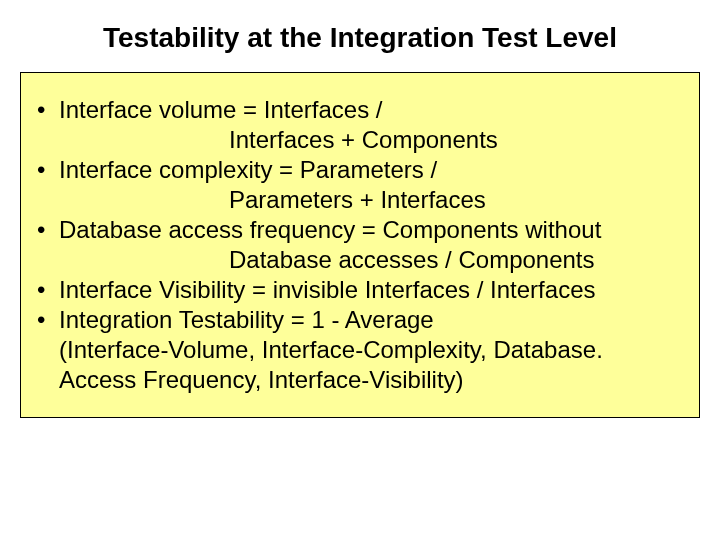  What do you see at coordinates (221, 110) in the screenshot?
I see `bullet-text: Interface volume = Interfaces /` at bounding box center [221, 110].